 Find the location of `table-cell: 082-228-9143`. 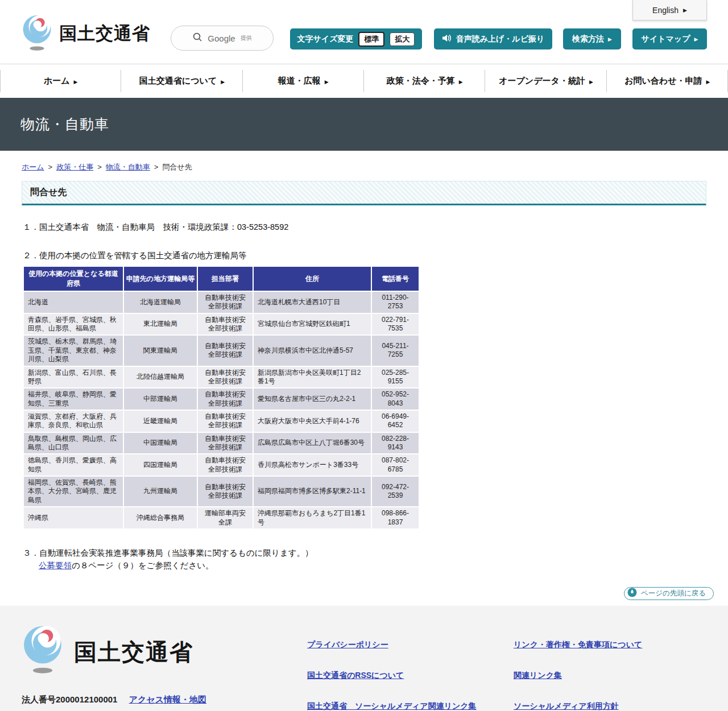

table-cell: 082-228-9143 is located at coordinates (395, 444).